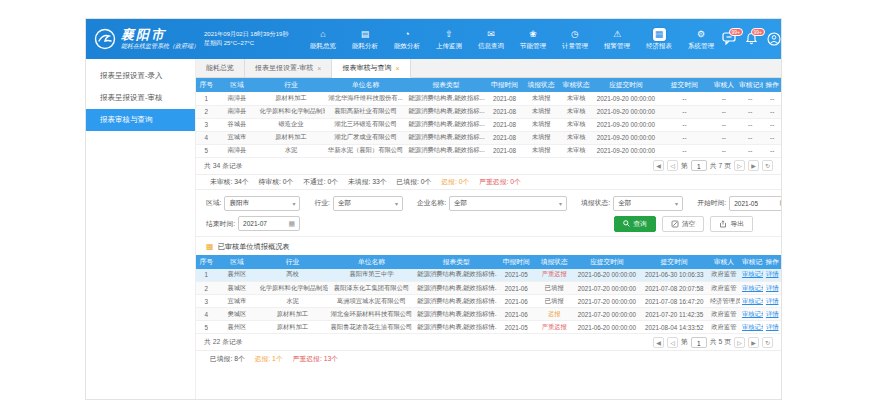 The height and width of the screenshot is (412, 872). I want to click on table-row: 1襄州区高校襄阳市第三中学能源消费结构表,能效指标情...2021-05严重迟报…, so click(488, 276).